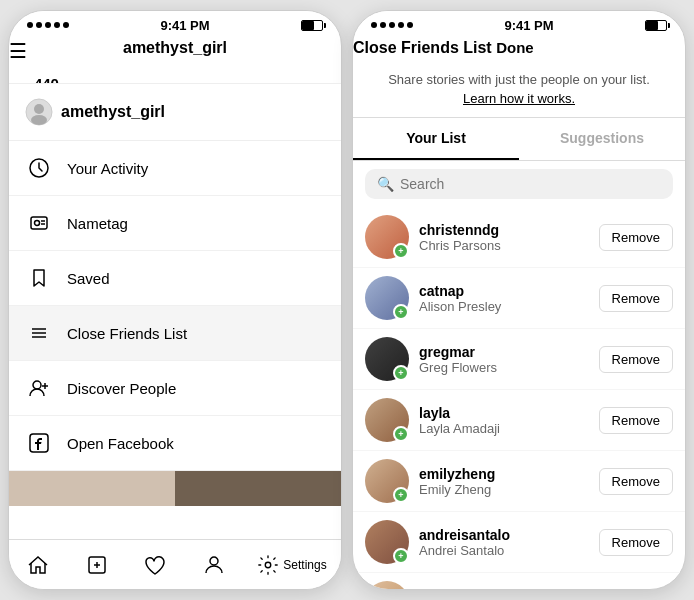 This screenshot has height=600, width=694. I want to click on settings-tab: Settings, so click(292, 565).